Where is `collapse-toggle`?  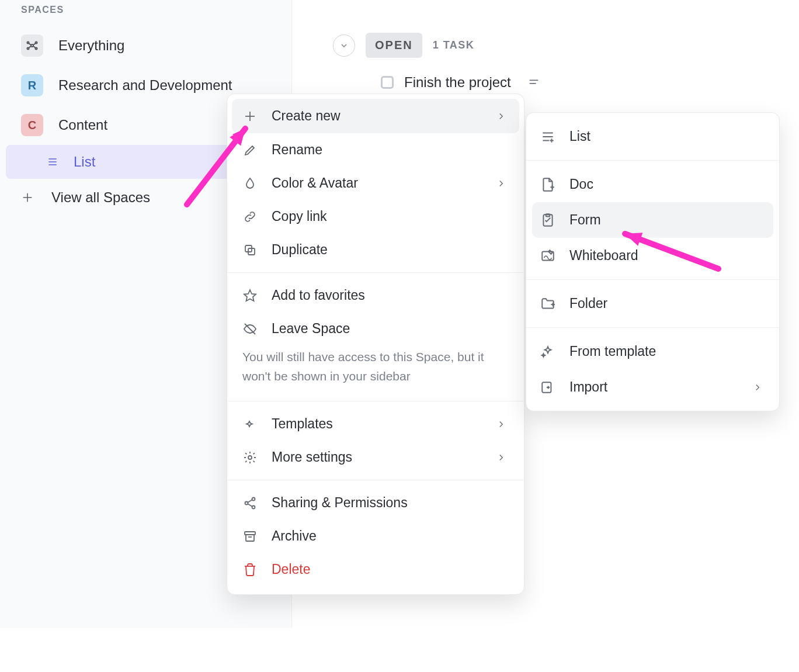 collapse-toggle is located at coordinates (344, 46).